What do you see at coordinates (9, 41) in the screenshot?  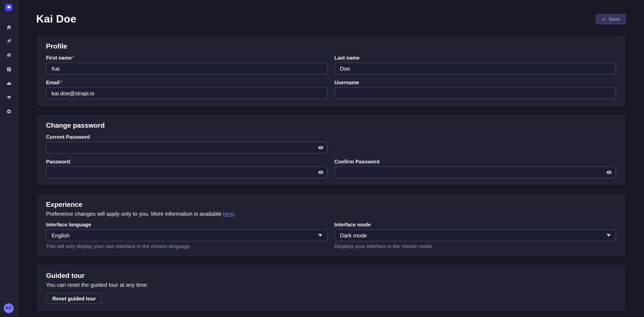 I see `sidebar-item-content-manager` at bounding box center [9, 41].